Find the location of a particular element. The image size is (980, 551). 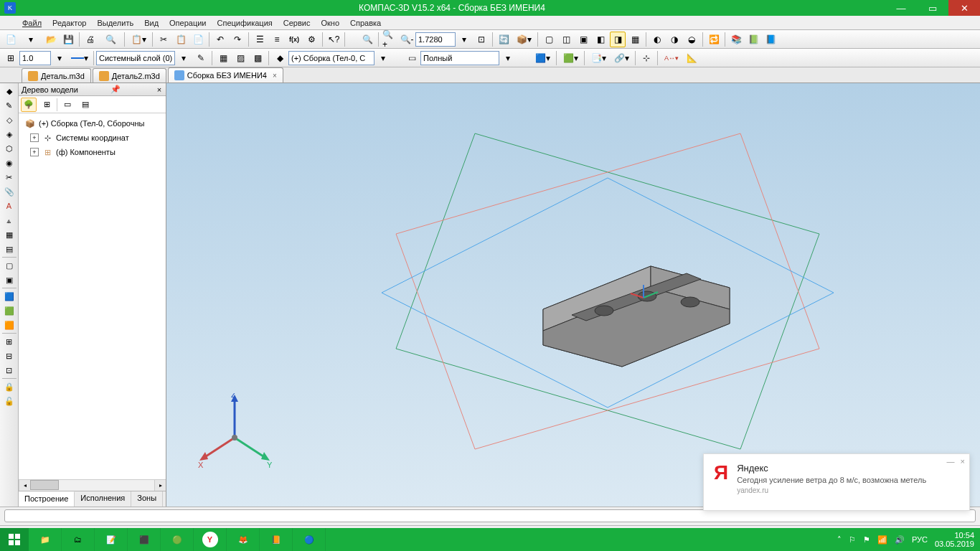

rail-btn: ◆ is located at coordinates (9, 91).